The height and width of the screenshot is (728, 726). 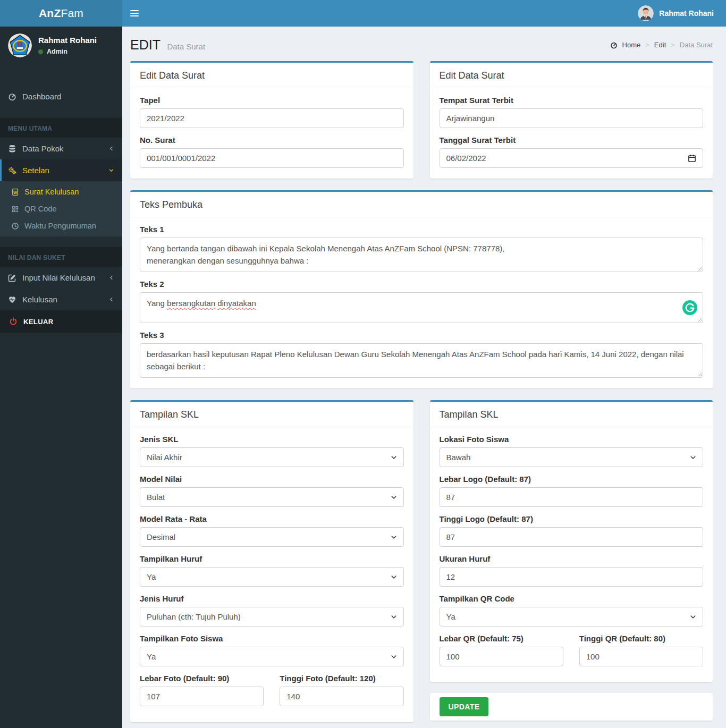 I want to click on model-nilai-select: Bulat, so click(x=272, y=497).